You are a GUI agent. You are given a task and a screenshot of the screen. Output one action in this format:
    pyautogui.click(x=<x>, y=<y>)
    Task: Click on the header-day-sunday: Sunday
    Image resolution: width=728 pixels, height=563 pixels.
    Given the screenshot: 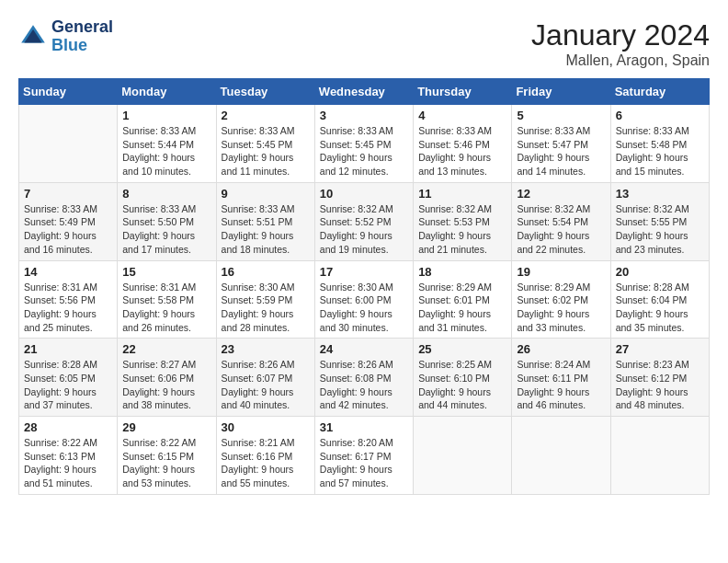 What is the action you would take?
    pyautogui.click(x=68, y=92)
    